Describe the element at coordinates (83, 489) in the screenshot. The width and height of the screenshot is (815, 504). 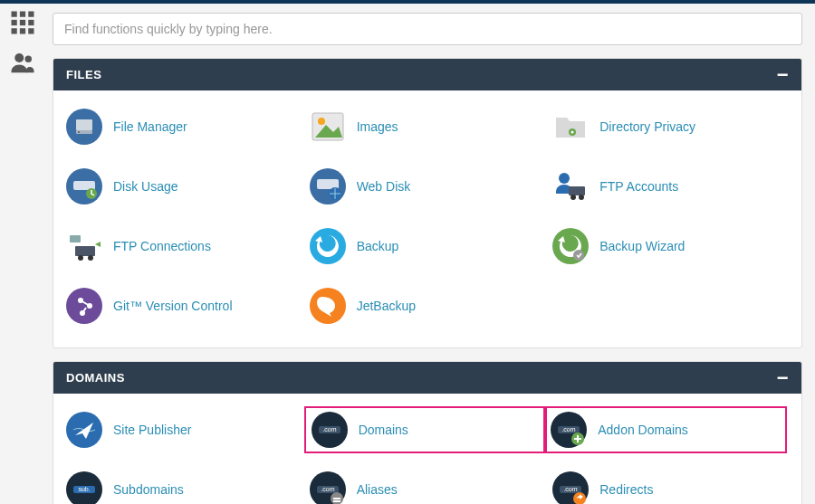
I see `svg-text: sub.` at that location.